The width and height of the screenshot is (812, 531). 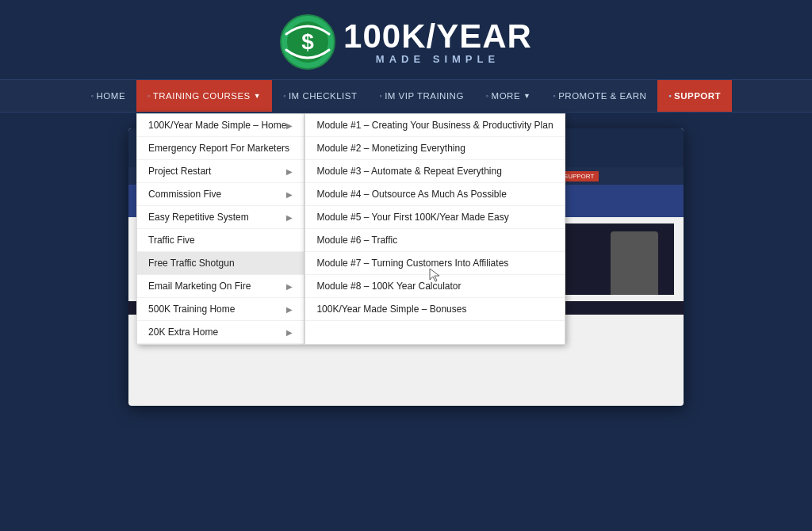 I want to click on dropdown-right: Module #1 – Creating Your Business & Pro…, so click(x=435, y=229).